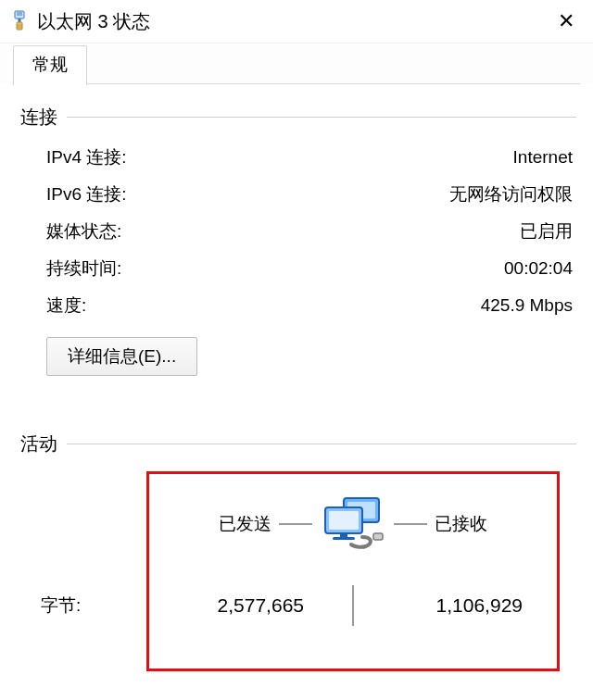 The height and width of the screenshot is (700, 593). I want to click on tab-general: 常规, so click(50, 65).